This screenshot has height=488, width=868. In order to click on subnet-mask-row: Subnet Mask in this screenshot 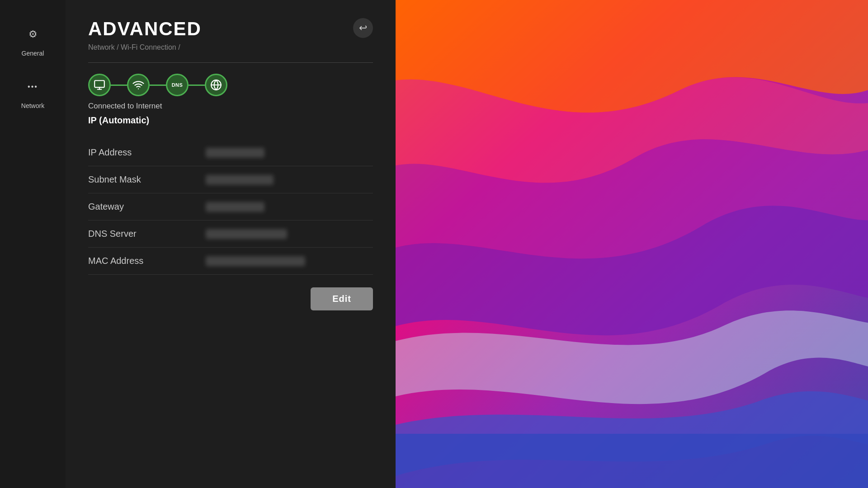, I will do `click(231, 180)`.